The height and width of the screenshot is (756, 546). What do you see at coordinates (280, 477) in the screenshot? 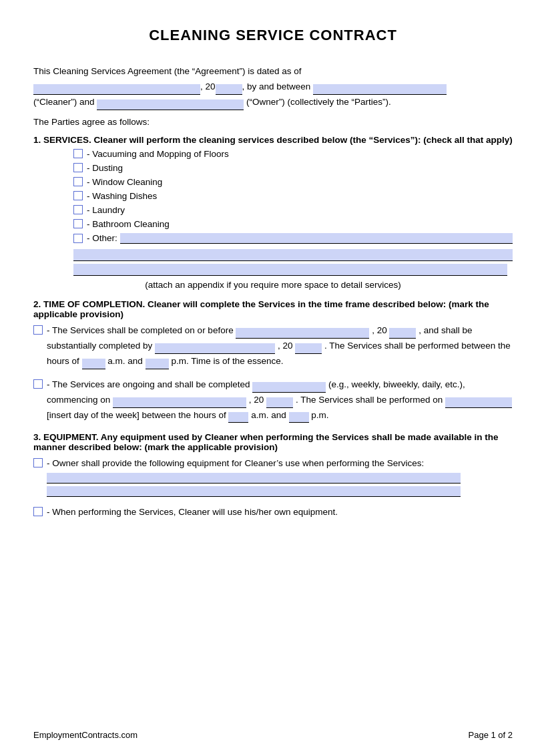
I see `provision-3-1-text: - Owner shall provide the following equi…` at bounding box center [280, 477].